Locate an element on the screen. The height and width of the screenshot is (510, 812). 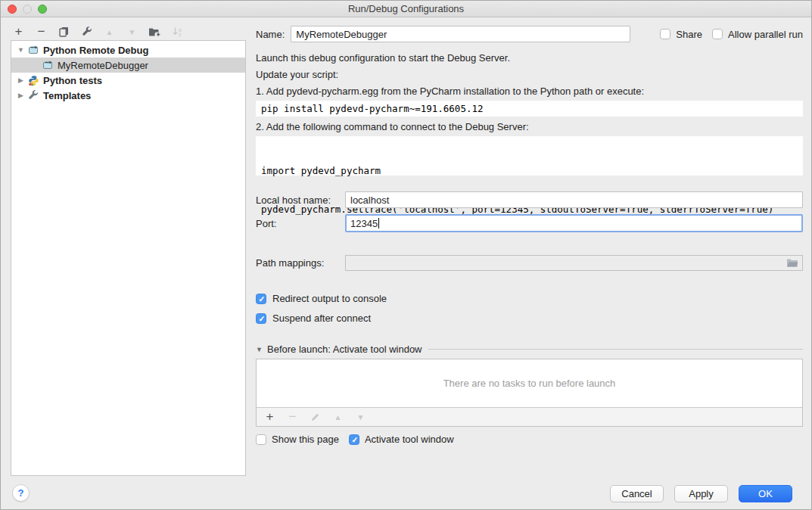
edit-templates-button is located at coordinates (86, 32).